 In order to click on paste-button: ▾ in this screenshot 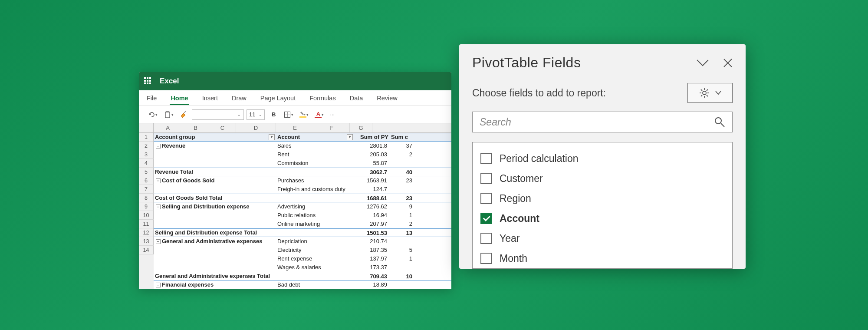, I will do `click(168, 115)`.